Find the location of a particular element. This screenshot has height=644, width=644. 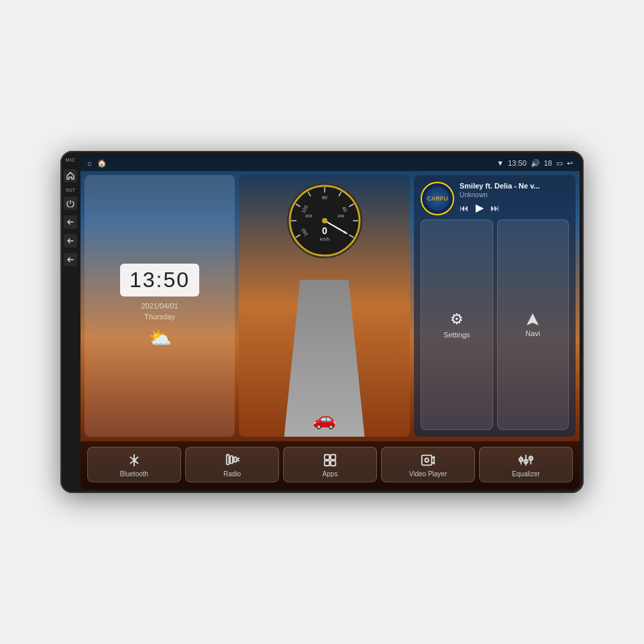

clock-colon: : is located at coordinates (160, 280).